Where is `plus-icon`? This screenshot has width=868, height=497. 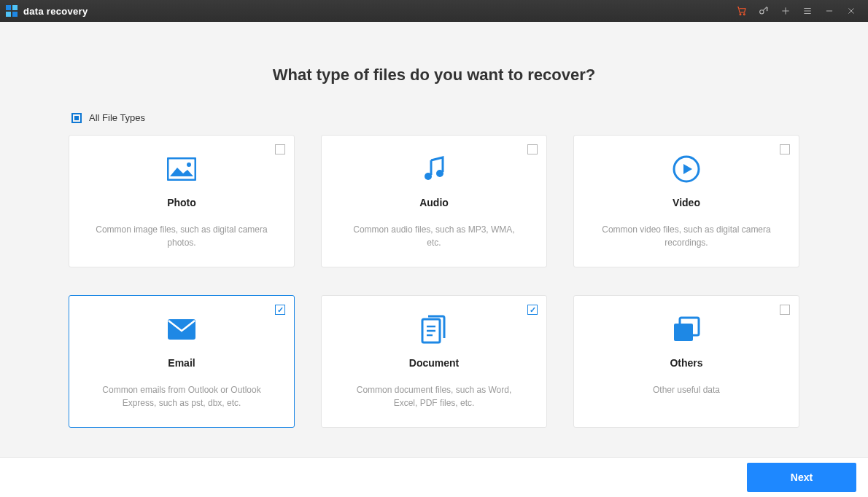
plus-icon is located at coordinates (786, 11).